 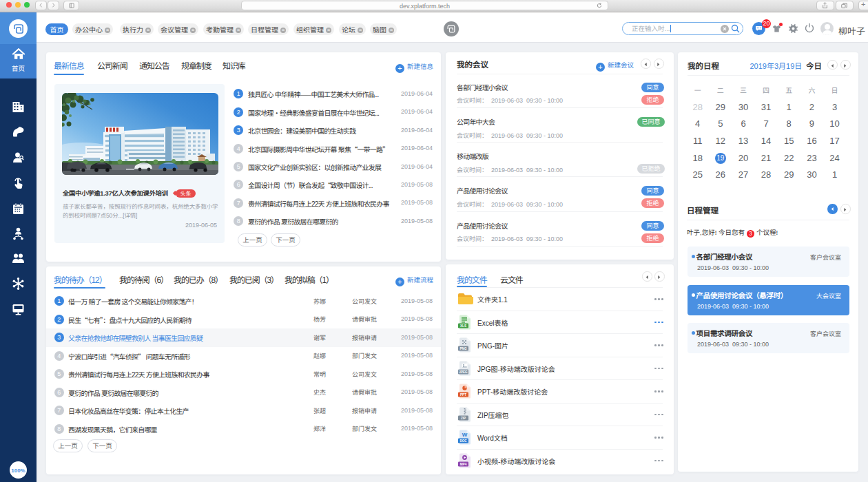 I want to click on svg-text: PPT, so click(x=463, y=395).